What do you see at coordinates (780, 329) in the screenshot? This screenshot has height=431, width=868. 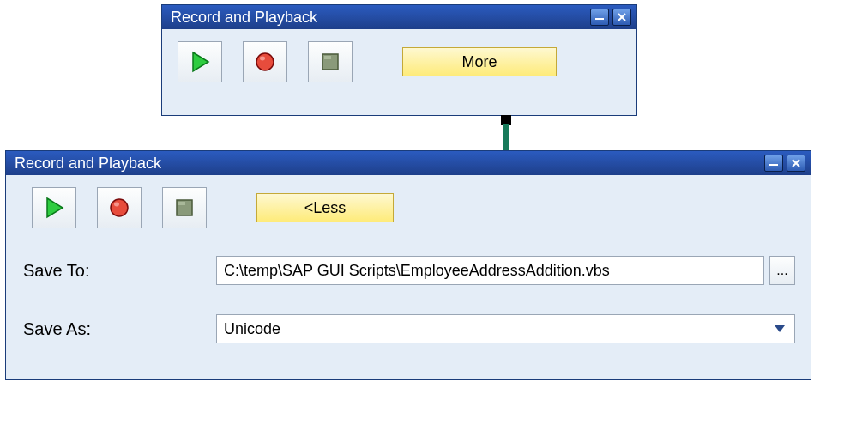 I see `chevron-down-icon` at bounding box center [780, 329].